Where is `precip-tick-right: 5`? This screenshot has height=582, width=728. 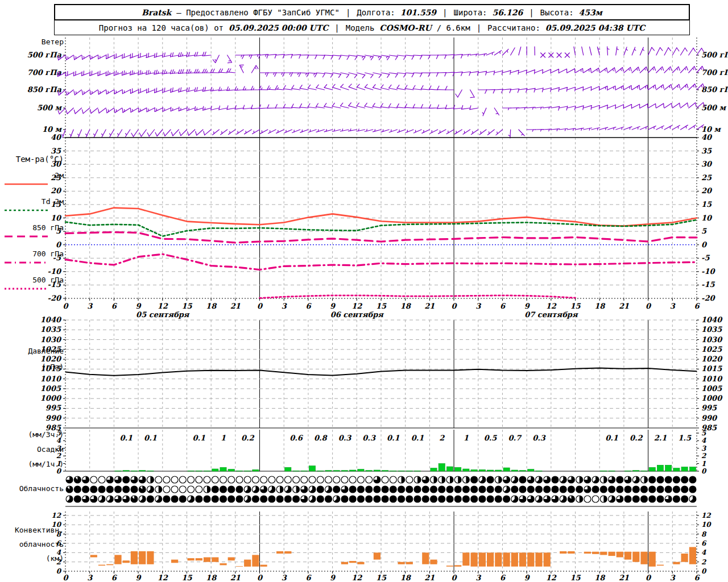
precip-tick-right: 5 is located at coordinates (704, 433).